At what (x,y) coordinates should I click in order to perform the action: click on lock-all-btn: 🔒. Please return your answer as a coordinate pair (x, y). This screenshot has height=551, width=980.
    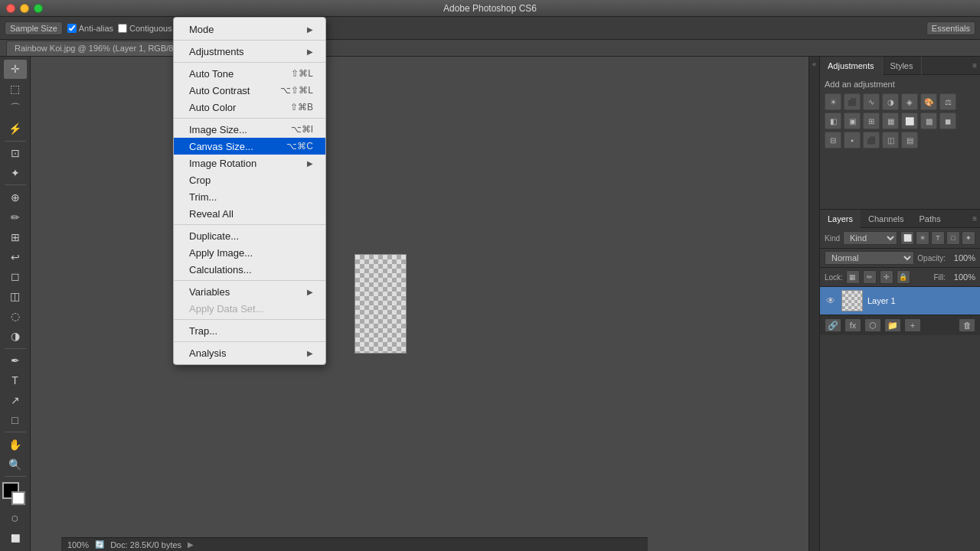
    Looking at the image, I should click on (903, 277).